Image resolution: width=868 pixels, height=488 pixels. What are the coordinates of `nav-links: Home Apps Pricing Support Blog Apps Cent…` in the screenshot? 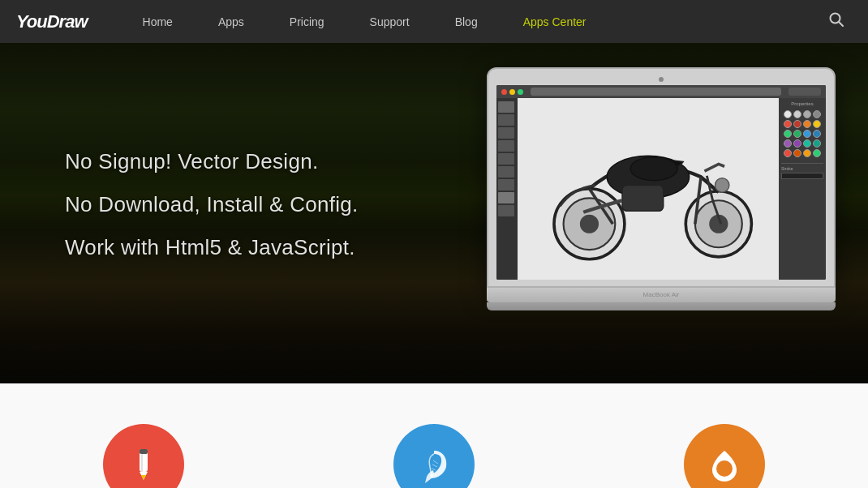 It's located at (471, 21).